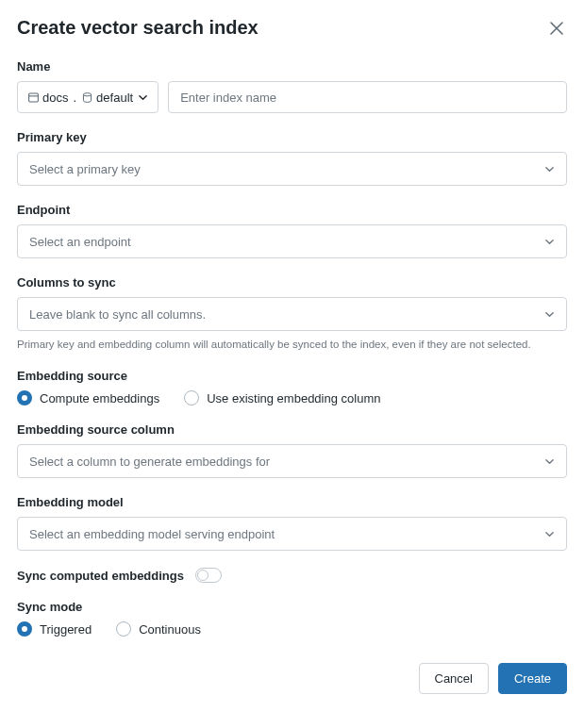 The image size is (584, 728). I want to click on catalog-name: docs, so click(55, 98).